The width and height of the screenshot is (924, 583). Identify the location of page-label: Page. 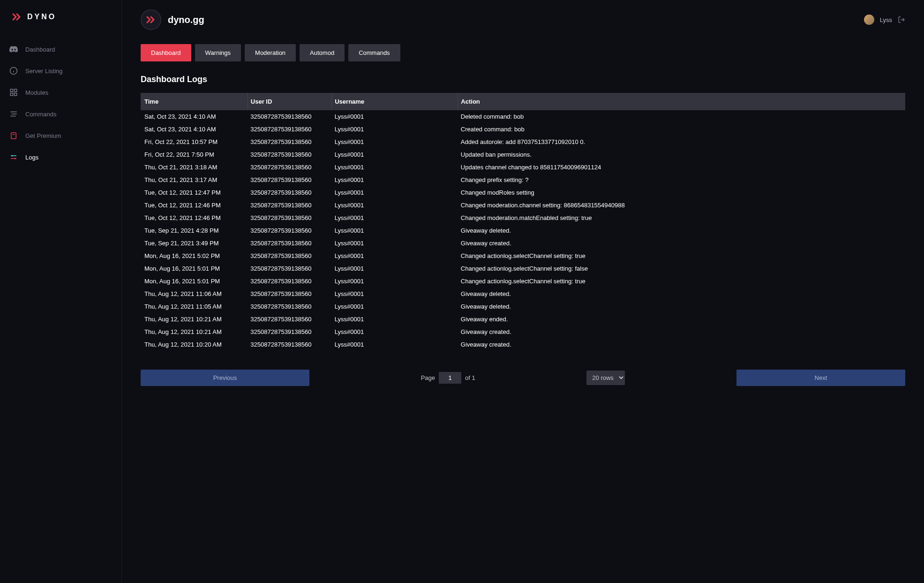
(428, 378).